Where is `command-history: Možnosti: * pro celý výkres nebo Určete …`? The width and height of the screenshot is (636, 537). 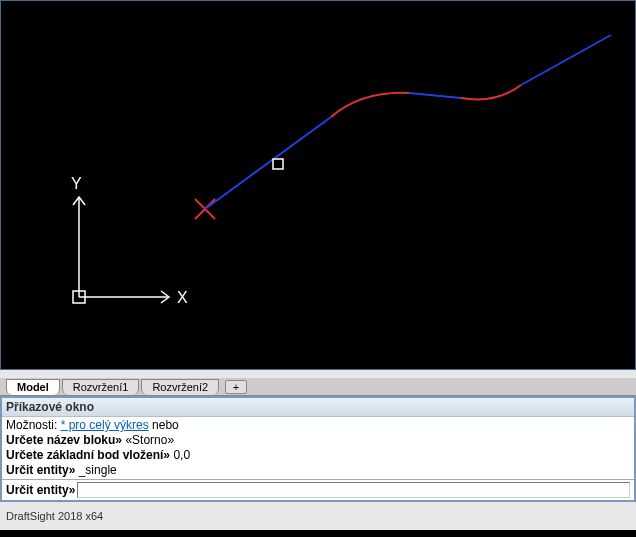 command-history: Možnosti: * pro celý výkres nebo Určete … is located at coordinates (318, 448).